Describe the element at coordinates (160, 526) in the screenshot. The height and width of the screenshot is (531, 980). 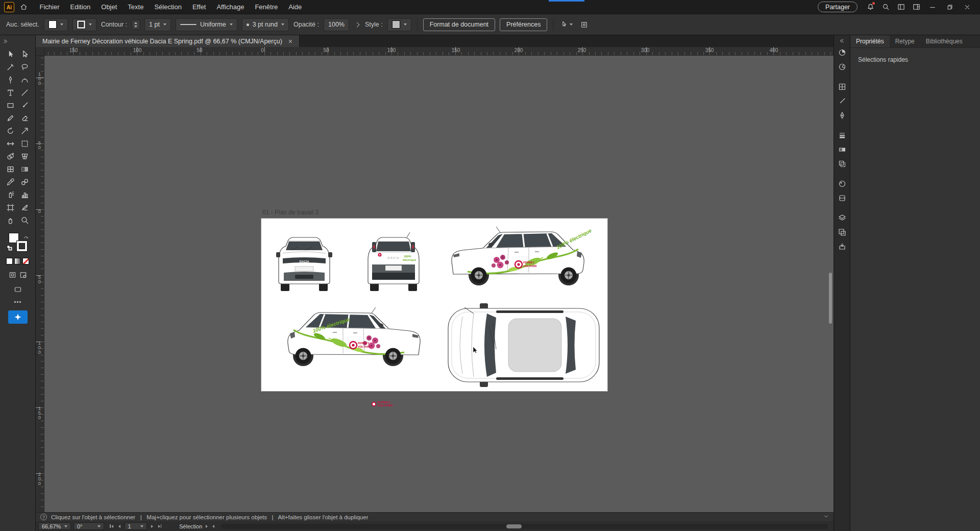
I see `last-artboard-button` at that location.